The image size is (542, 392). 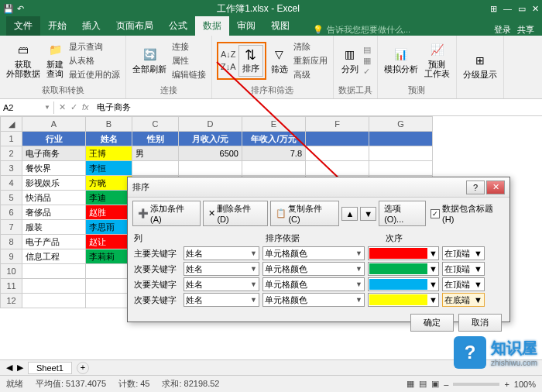 I want to click on row-header-11: 11, so click(x=12, y=287).